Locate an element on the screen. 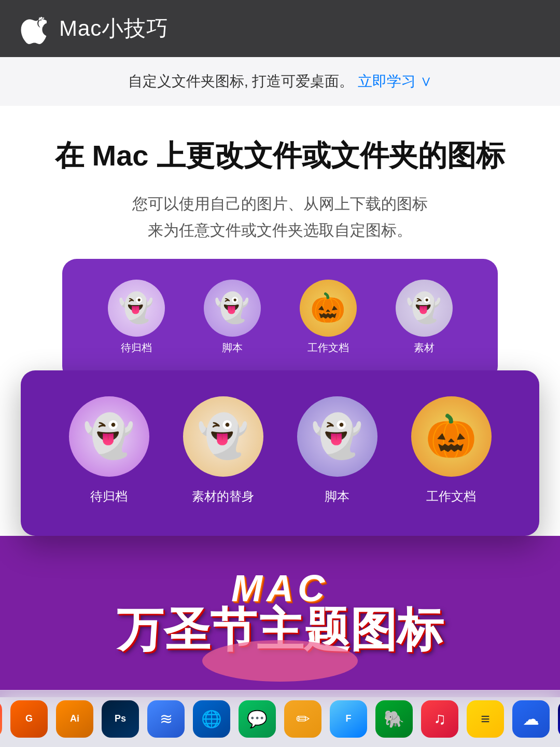 The height and width of the screenshot is (747, 560). dock-folder: F is located at coordinates (348, 719).